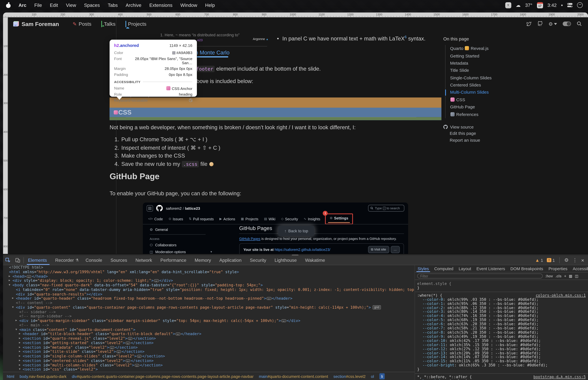 This screenshot has height=380, width=588. Describe the element at coordinates (259, 260) in the screenshot. I see `devtools-tab: Security` at that location.